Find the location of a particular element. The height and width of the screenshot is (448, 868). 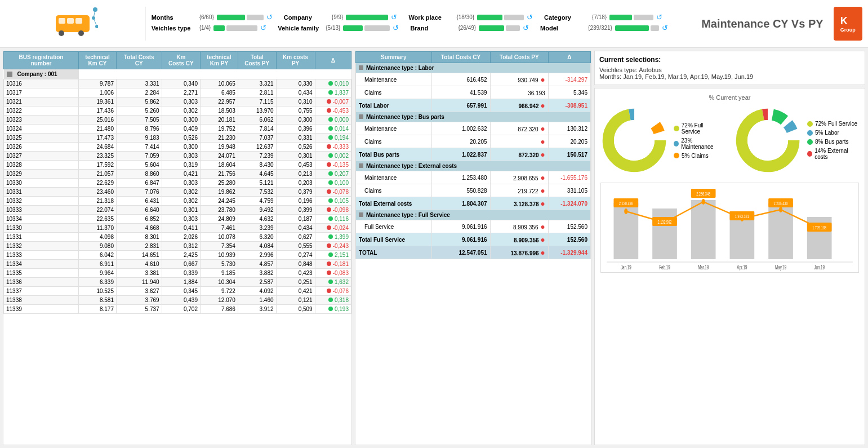

table-row: 1032921.0578.8600,42121.7564.6450,2130,2… is located at coordinates (178, 174).